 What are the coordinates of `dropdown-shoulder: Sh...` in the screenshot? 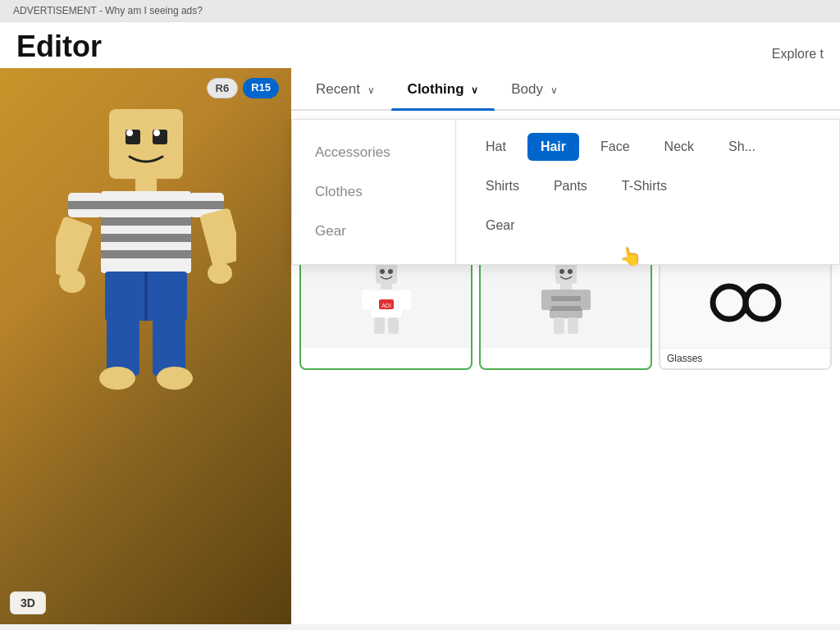 It's located at (742, 147).